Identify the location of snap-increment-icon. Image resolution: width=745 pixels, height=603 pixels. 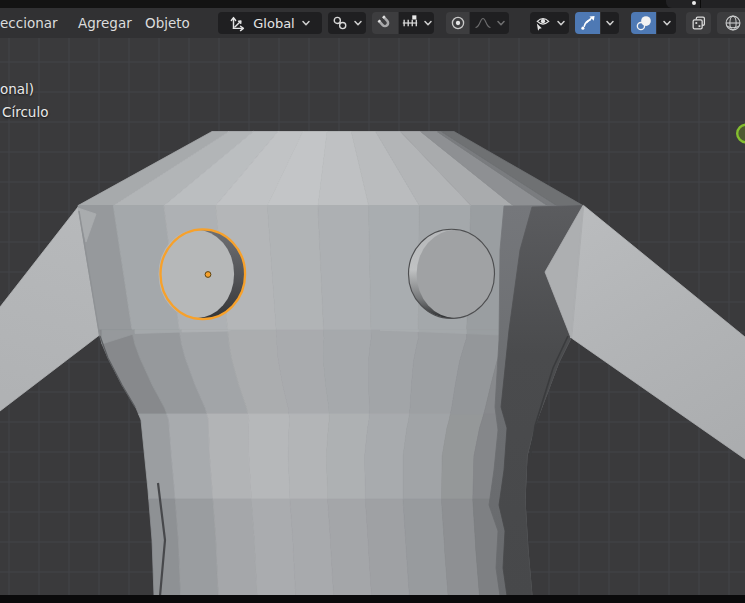
(410, 23).